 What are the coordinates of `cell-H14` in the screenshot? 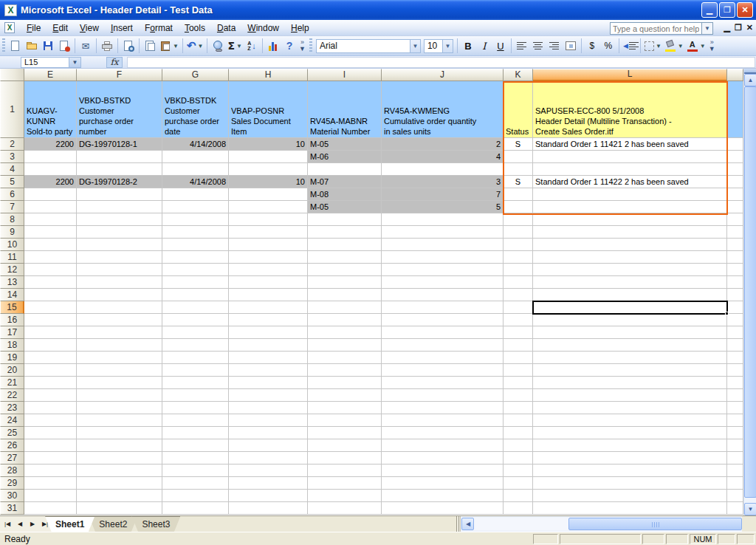 It's located at (269, 295).